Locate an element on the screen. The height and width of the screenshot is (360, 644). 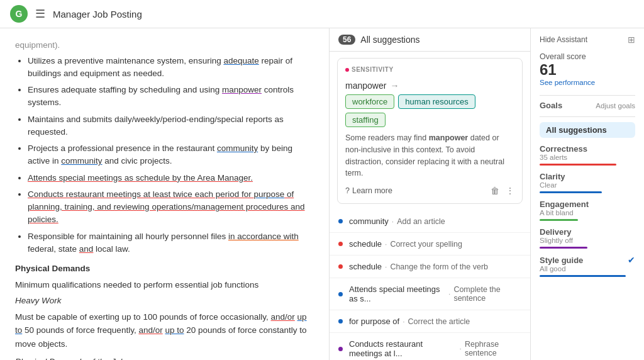
menu-icon: ☰ is located at coordinates (40, 14).